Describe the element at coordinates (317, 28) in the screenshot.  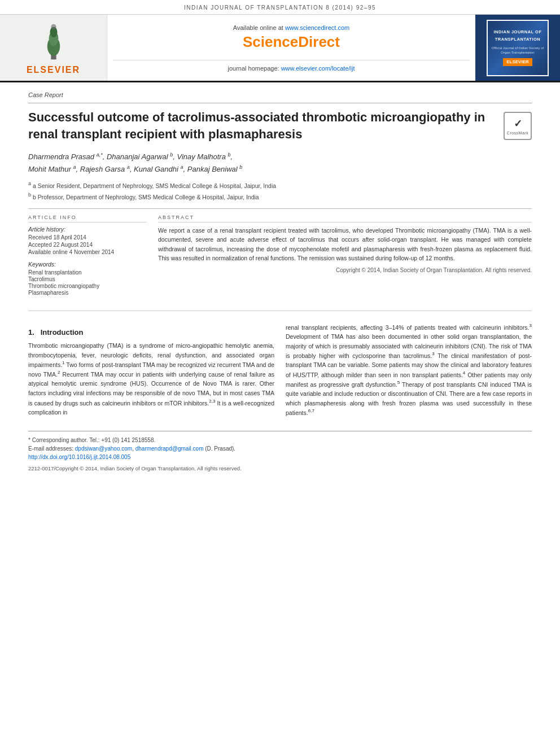
I see `sciencedirect-link: www.sciencedirect.com` at that location.